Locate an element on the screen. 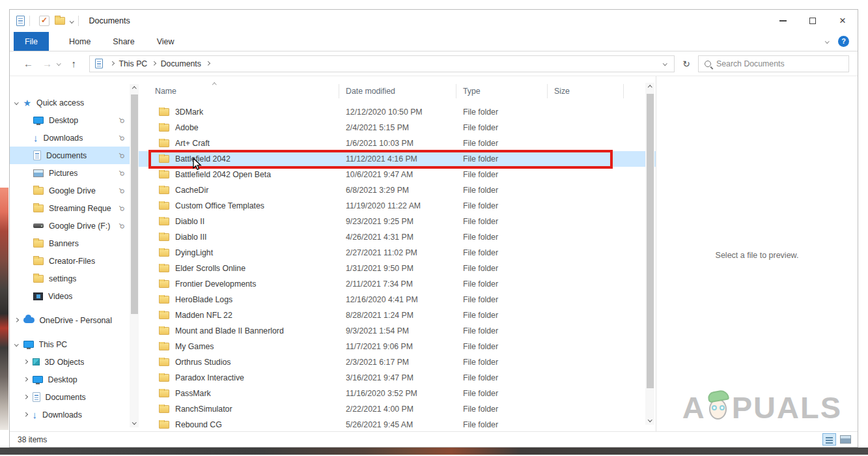 The width and height of the screenshot is (868, 456). file-row-custom-office-templates: Custom Office Templates11/19/2020 11:22 … is located at coordinates (397, 206).